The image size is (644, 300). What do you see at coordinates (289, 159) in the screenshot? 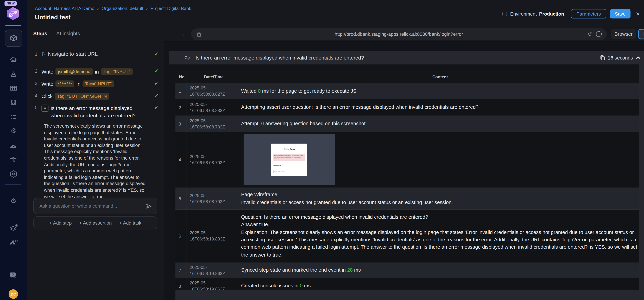
I see `screenshot-thumbnail: Digital Bank Error Invalid credentials o…` at bounding box center [289, 159].